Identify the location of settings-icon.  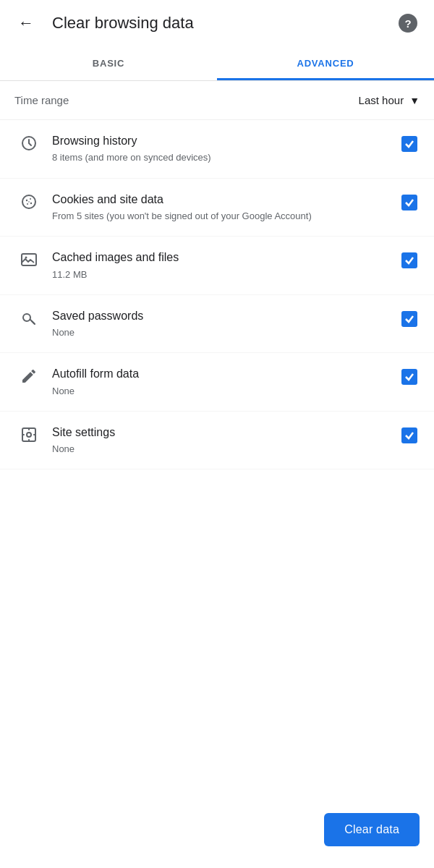
(29, 435).